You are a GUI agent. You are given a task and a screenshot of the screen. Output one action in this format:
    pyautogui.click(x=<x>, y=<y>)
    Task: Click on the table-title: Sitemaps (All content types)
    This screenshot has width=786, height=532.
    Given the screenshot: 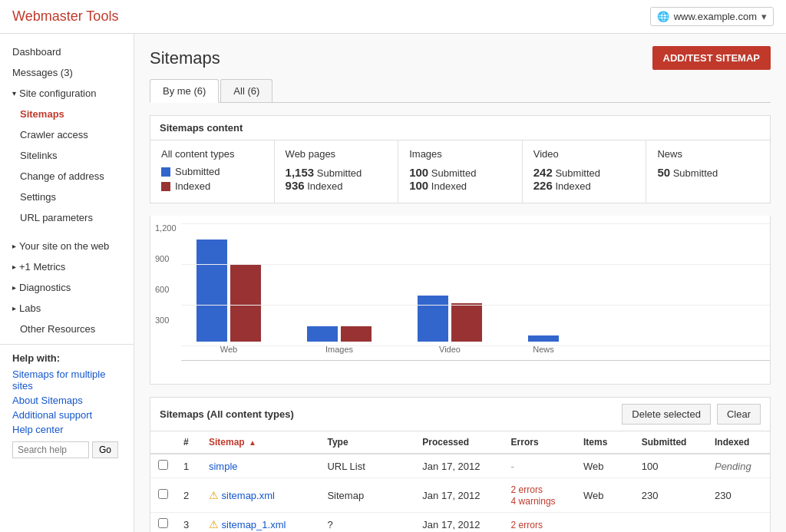 What is the action you would take?
    pyautogui.click(x=227, y=415)
    